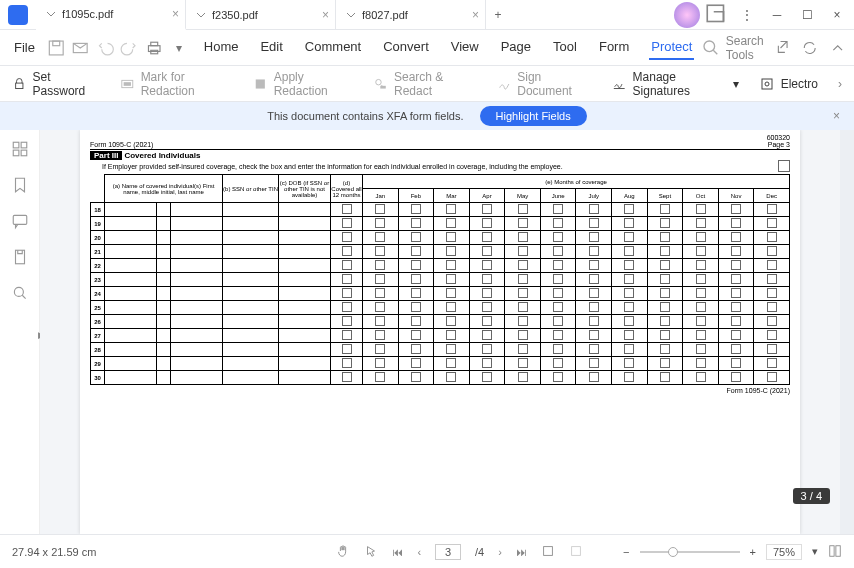 The width and height of the screenshot is (854, 568). Describe the element at coordinates (303, 84) in the screenshot. I see `apply-redaction-button: Apply Redaction` at that location.